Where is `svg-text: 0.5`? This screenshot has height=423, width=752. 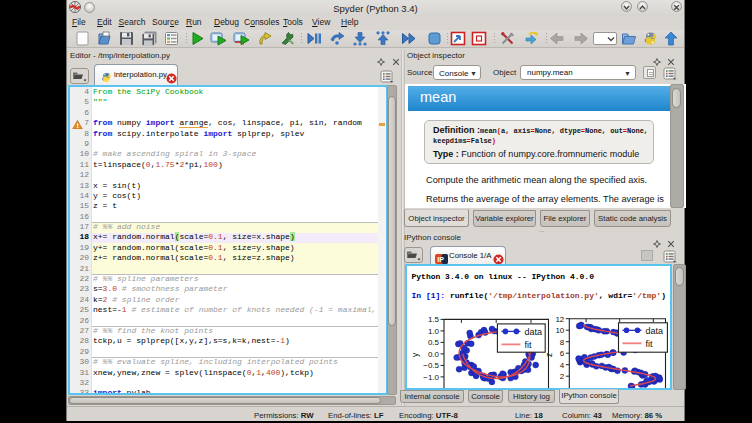
svg-text: 0.5 is located at coordinates (434, 342).